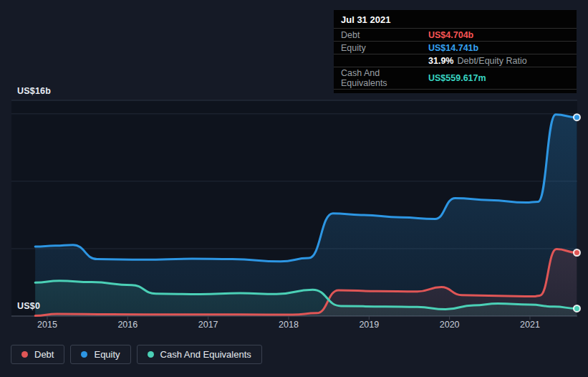  I want to click on tooltip-debt-value: US$4.704b, so click(451, 35).